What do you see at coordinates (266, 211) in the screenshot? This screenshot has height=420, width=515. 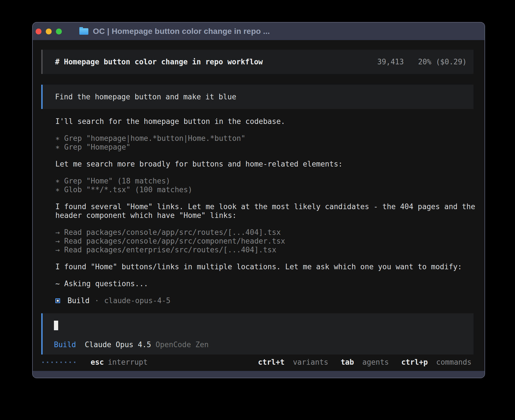 I see `assistant-text: I found several "Home" links. Let me loo…` at bounding box center [266, 211].